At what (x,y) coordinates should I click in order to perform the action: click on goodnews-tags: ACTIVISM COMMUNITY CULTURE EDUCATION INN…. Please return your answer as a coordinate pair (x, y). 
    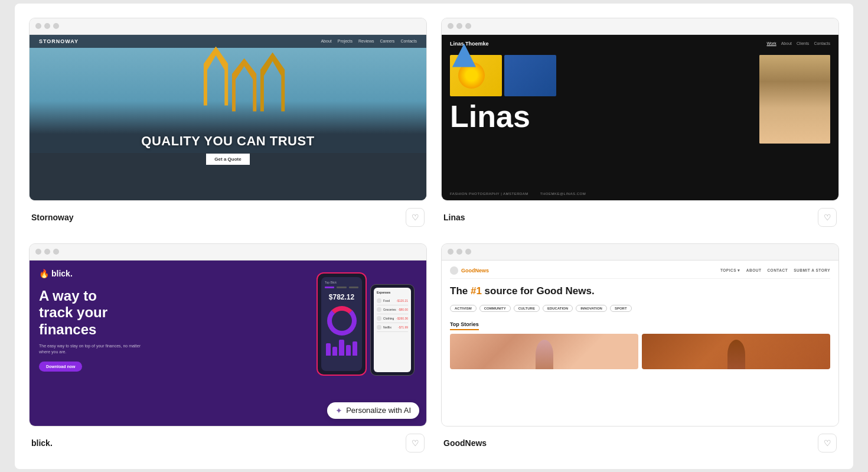
    Looking at the image, I should click on (640, 308).